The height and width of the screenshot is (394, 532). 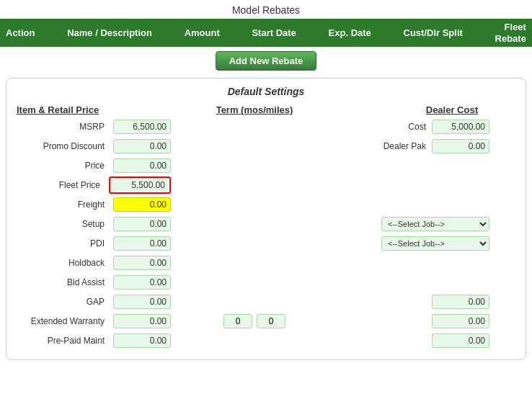 What do you see at coordinates (266, 263) in the screenshot?
I see `holdback-row: Holdback` at bounding box center [266, 263].